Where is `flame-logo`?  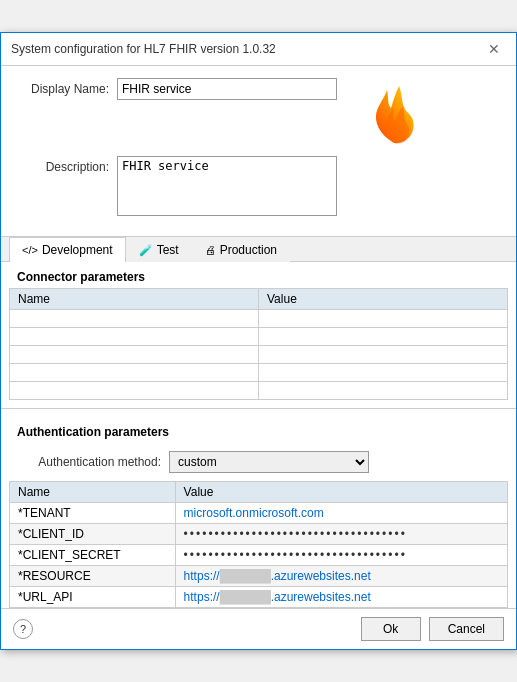 flame-logo is located at coordinates (394, 113).